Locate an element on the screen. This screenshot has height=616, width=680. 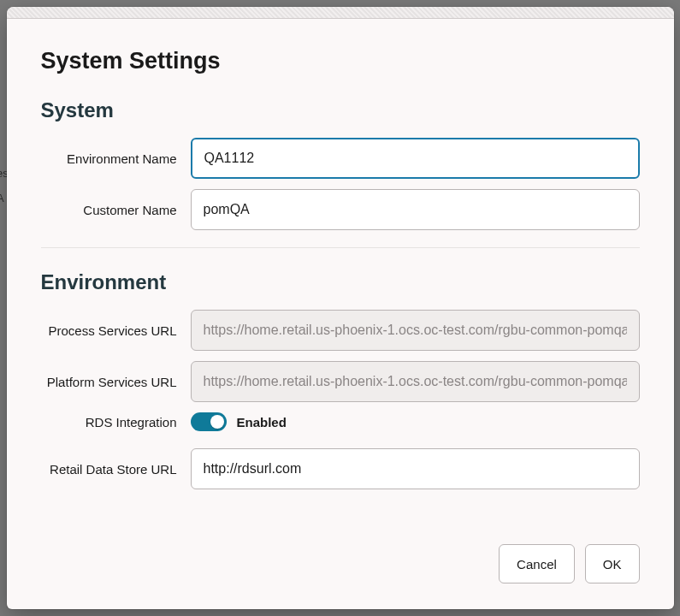
cancel-button: Cancel is located at coordinates (537, 564).